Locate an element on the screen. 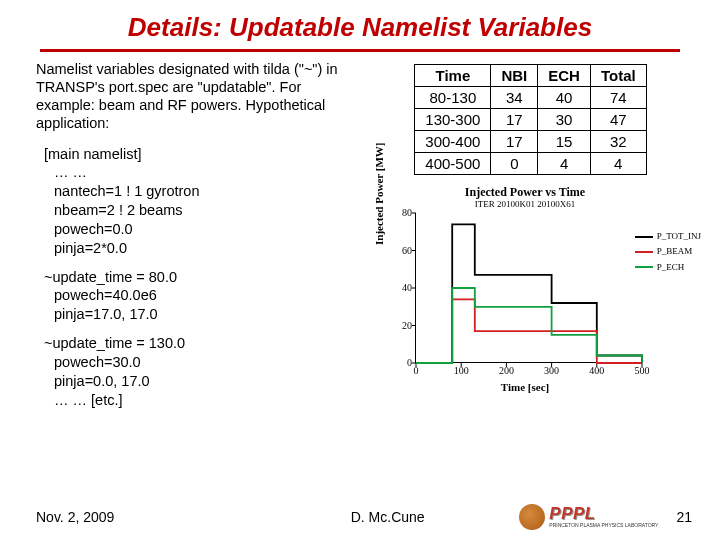  legend-item-beam: P_BEAM is located at coordinates (668, 252).